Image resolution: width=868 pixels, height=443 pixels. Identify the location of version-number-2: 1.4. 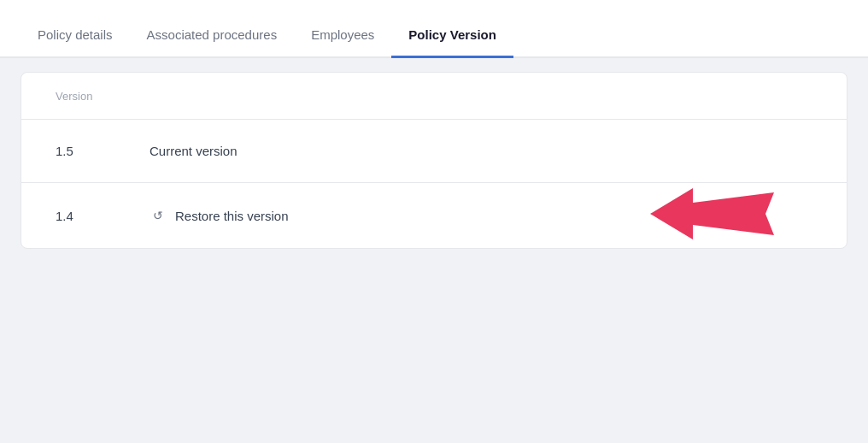
(77, 216).